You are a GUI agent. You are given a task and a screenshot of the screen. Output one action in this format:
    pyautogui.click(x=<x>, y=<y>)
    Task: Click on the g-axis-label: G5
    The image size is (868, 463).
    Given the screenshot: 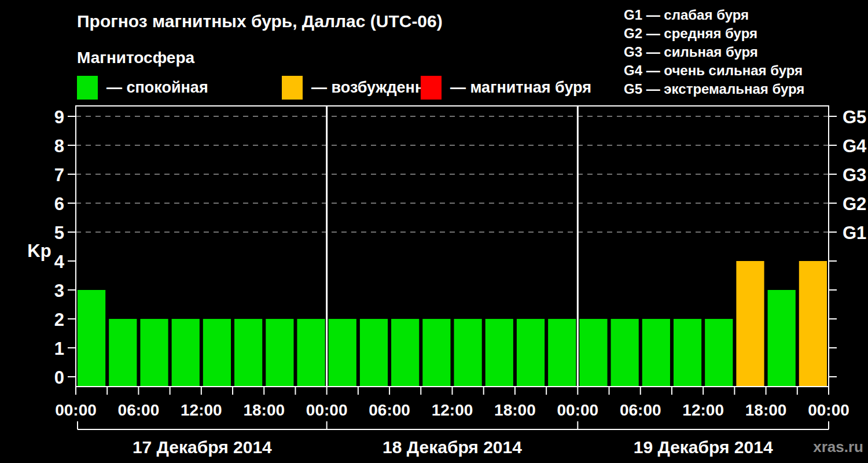 What is the action you would take?
    pyautogui.click(x=854, y=117)
    